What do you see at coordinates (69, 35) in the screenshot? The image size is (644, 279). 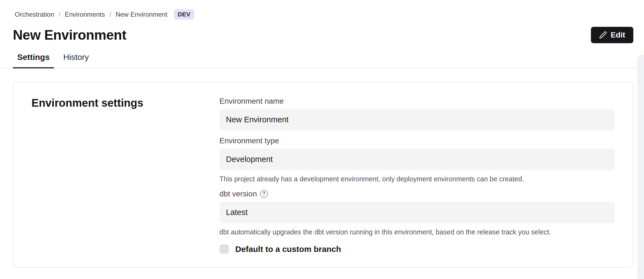 I see `page-title: New Environment` at bounding box center [69, 35].